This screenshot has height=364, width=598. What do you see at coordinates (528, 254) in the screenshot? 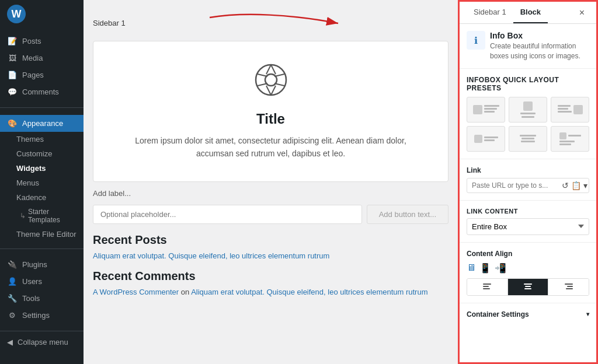
I see `content-align-label: Content Align` at bounding box center [528, 254].